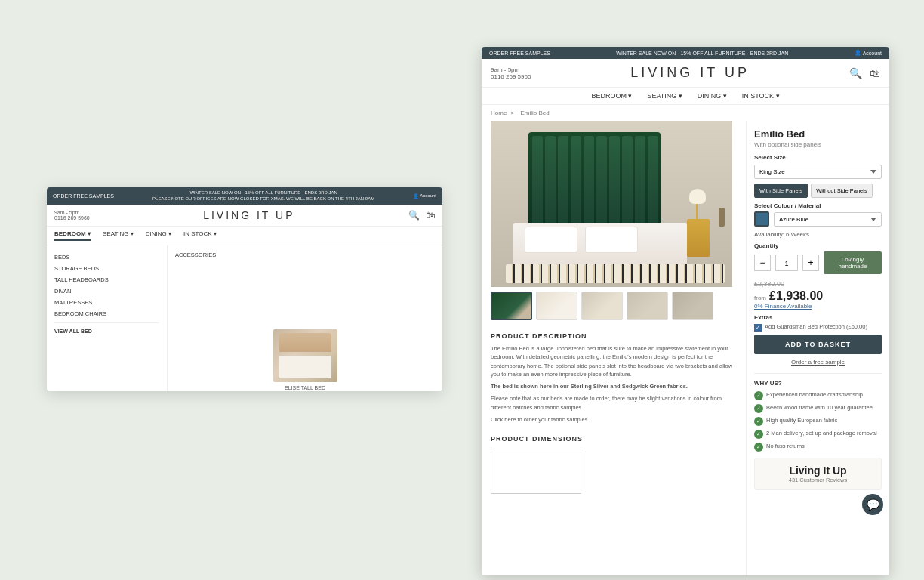  Describe the element at coordinates (815, 395) in the screenshot. I see `mw-why-text-1: Experienced handmade craftsmanship` at that location.